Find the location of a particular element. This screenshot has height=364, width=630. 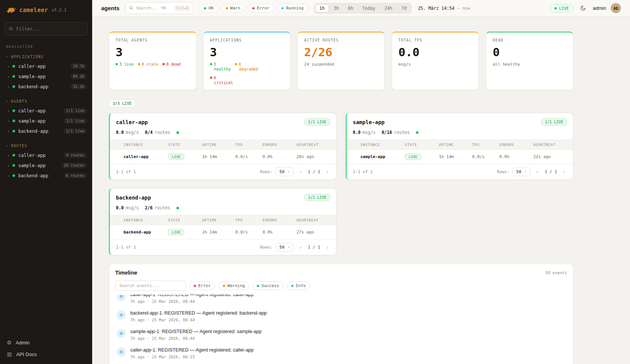

event-item: ⚙ sample-app-1: REGISTERED — Agent regis… is located at coordinates (341, 335).